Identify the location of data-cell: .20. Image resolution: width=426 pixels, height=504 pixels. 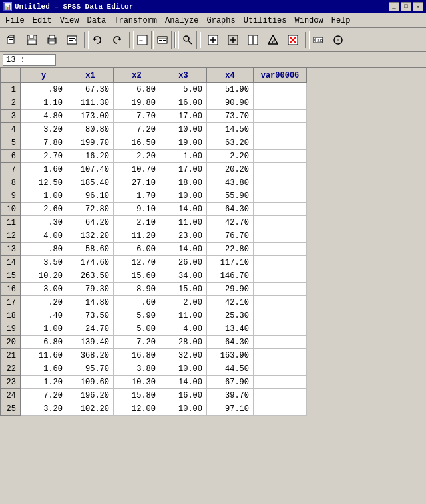
(44, 303).